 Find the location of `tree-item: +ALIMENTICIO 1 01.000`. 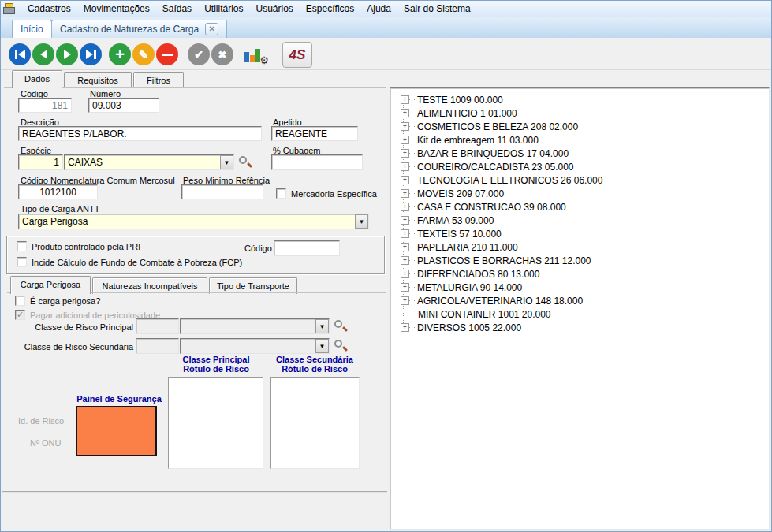

tree-item: +ALIMENTICIO 1 01.000 is located at coordinates (580, 113).